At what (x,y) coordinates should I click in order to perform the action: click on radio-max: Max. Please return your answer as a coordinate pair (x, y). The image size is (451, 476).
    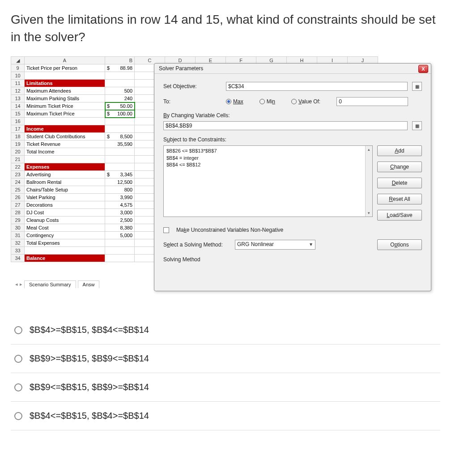
    Looking at the image, I should click on (234, 102).